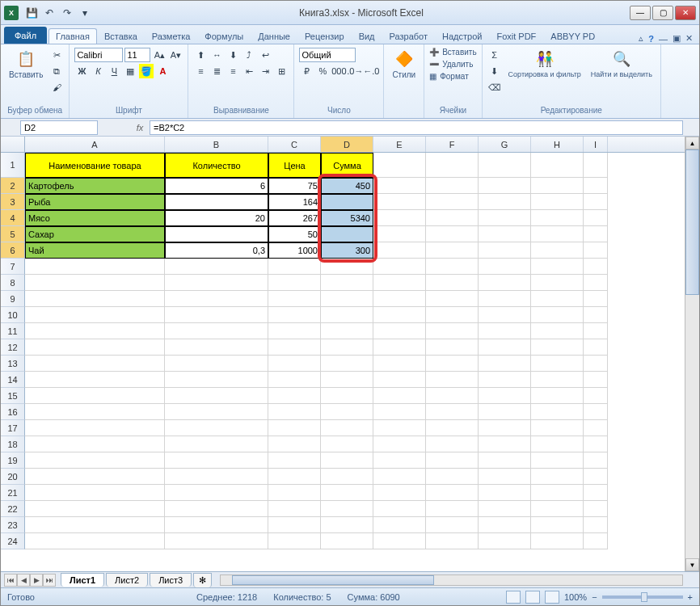  What do you see at coordinates (146, 71) in the screenshot?
I see `fill-color-icon: 🪣` at bounding box center [146, 71].